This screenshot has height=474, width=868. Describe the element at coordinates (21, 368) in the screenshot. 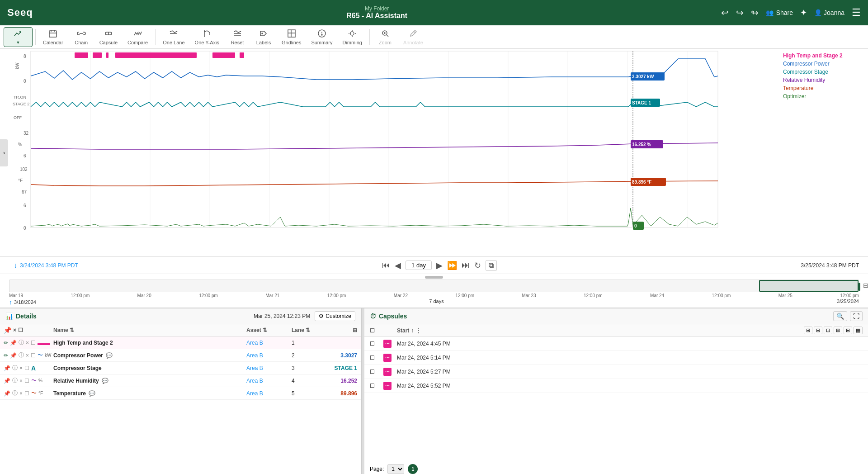

I see `row-3-close-icon: ×` at that location.